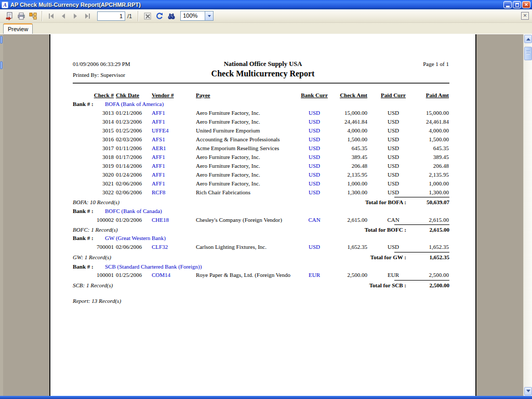 The width and height of the screenshot is (532, 399). What do you see at coordinates (422, 95) in the screenshot?
I see `col-paid-amt: Paid Amt` at bounding box center [422, 95].